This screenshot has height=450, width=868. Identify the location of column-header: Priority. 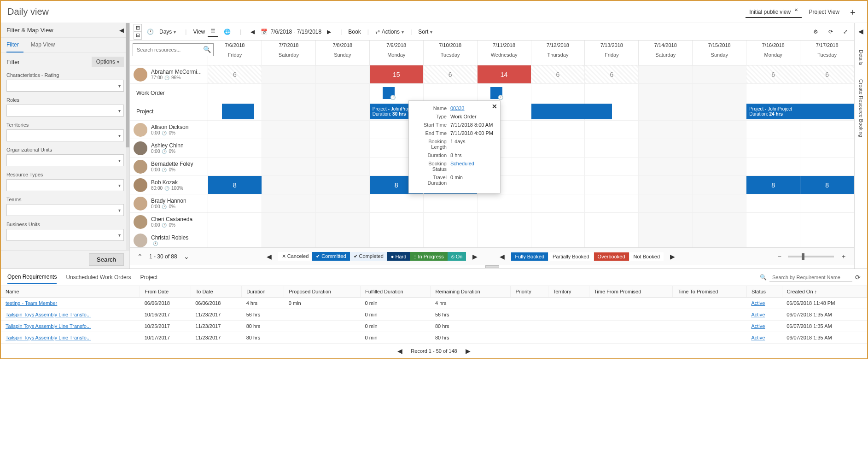
(530, 292).